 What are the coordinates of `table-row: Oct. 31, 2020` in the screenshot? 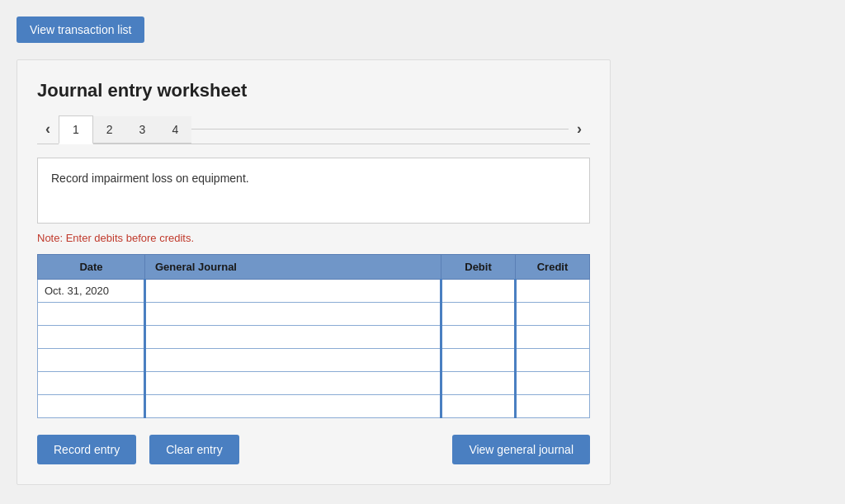 It's located at (314, 291).